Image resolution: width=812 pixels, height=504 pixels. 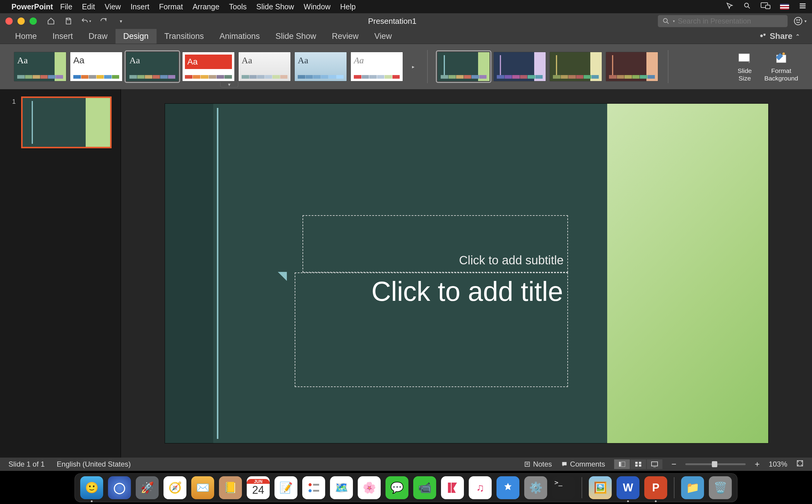 I want to click on minimize-window-button, so click(x=21, y=21).